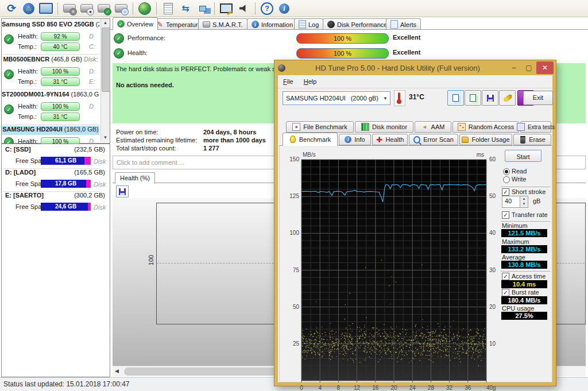  What do you see at coordinates (320, 127) in the screenshot?
I see `tab-file-benchmark: ●File Benchmark` at bounding box center [320, 127].